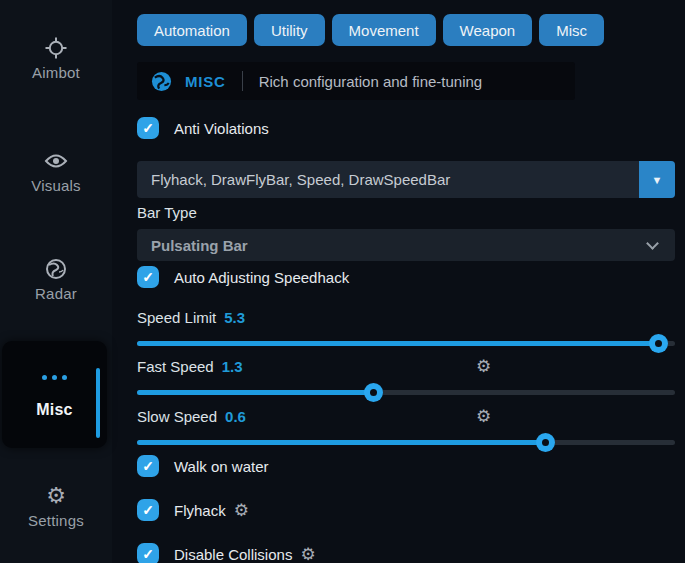 This screenshot has height=563, width=685. What do you see at coordinates (176, 366) in the screenshot?
I see `slider-label: Fast Speed` at bounding box center [176, 366].